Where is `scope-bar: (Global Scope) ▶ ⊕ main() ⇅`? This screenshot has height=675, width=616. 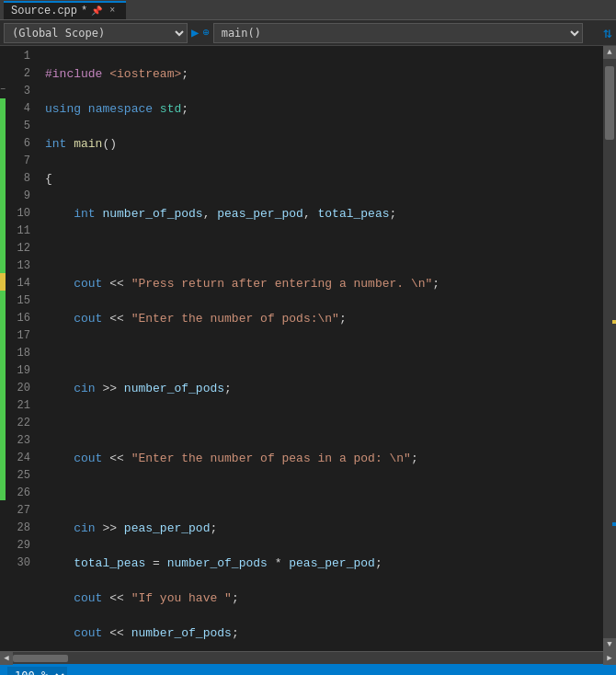
scope-bar: (Global Scope) ▶ ⊕ main() ⇅ is located at coordinates (308, 33).